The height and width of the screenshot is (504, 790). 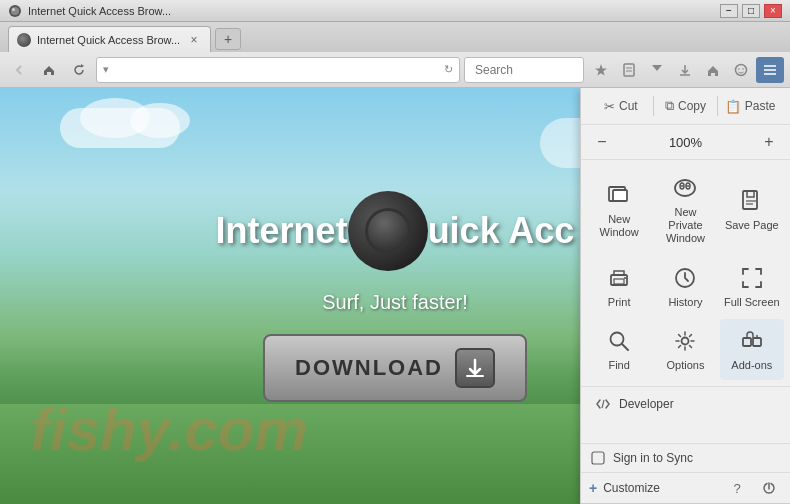 What do you see at coordinates (686, 404) in the screenshot?
I see `developer-item: Developer` at bounding box center [686, 404].